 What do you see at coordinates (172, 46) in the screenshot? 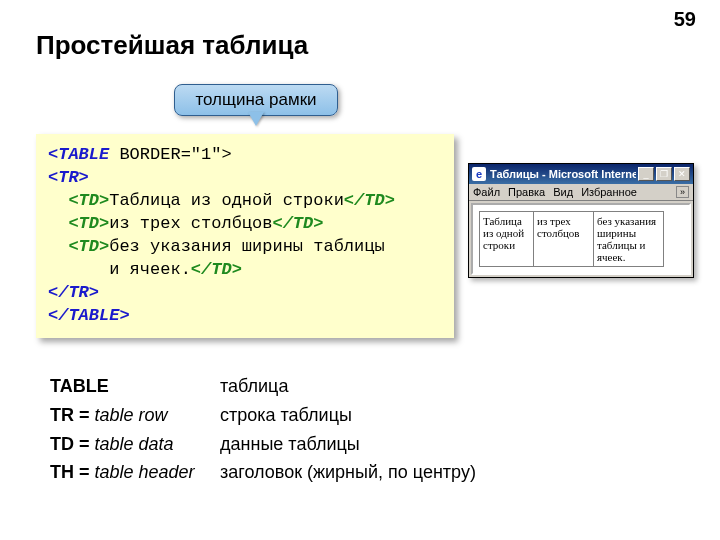
I see `page-title: Простейшая таблица` at bounding box center [172, 46].